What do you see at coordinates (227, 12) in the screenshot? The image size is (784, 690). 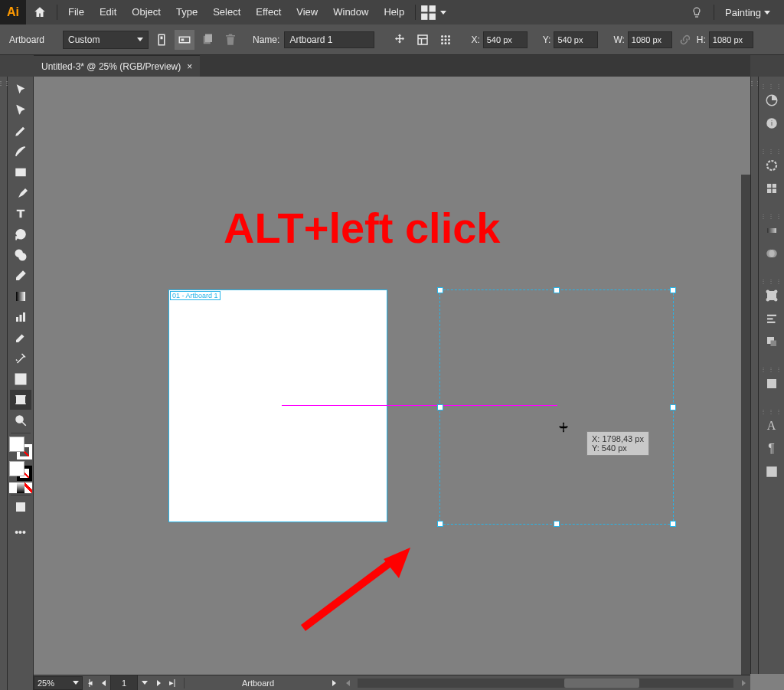 I see `menu-select: Select` at bounding box center [227, 12].